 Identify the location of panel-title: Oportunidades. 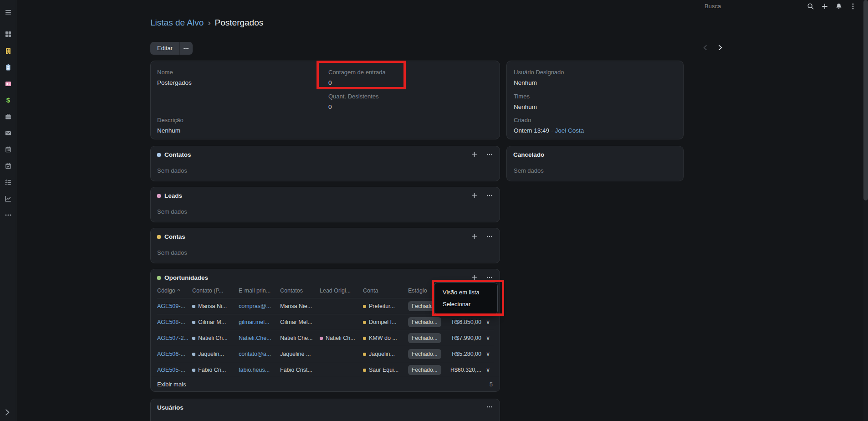
(186, 278).